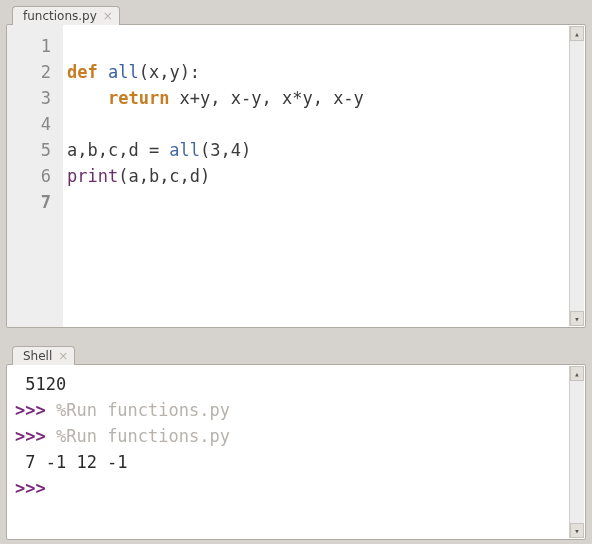  Describe the element at coordinates (134, 72) in the screenshot. I see `code-line: def all(x,y):` at that location.